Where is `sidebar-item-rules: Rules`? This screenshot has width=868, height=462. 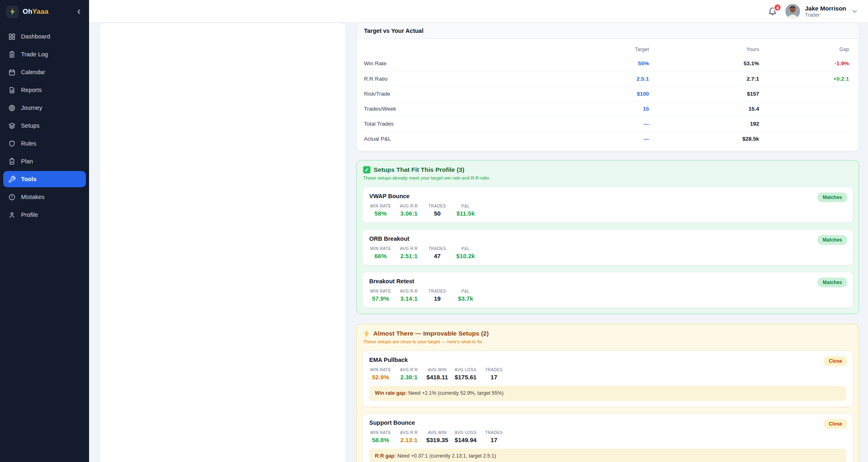
sidebar-item-rules: Rules is located at coordinates (45, 143).